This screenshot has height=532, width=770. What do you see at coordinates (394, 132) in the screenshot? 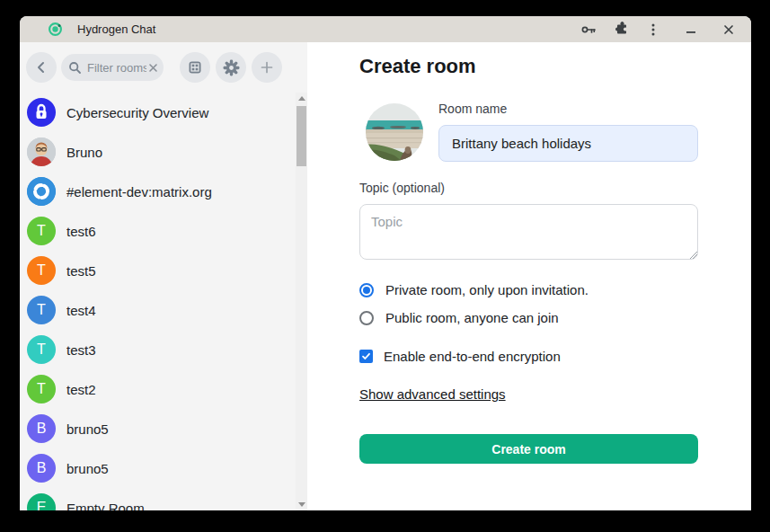
I see `beach-photo` at bounding box center [394, 132].